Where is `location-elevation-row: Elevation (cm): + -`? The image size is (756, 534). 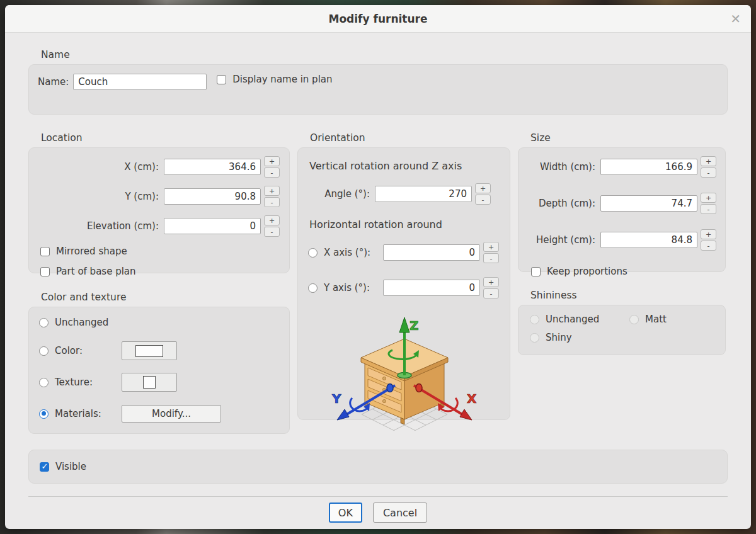 location-elevation-row: Elevation (cm): + - is located at coordinates (159, 226).